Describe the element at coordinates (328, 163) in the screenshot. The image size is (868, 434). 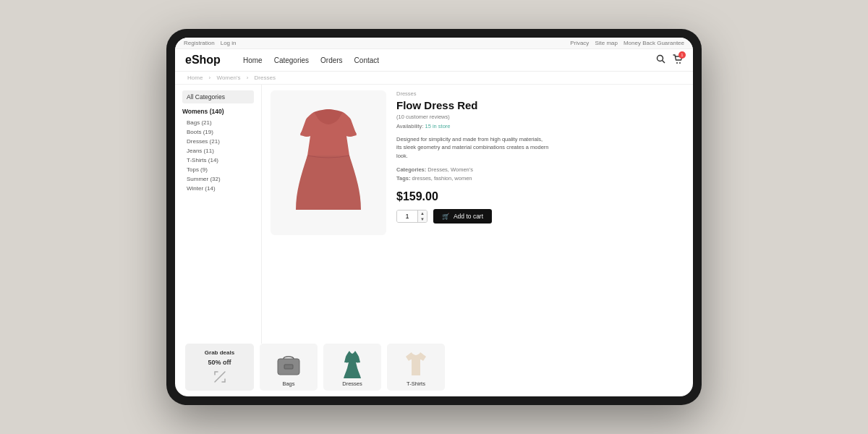
I see `product-image` at that location.